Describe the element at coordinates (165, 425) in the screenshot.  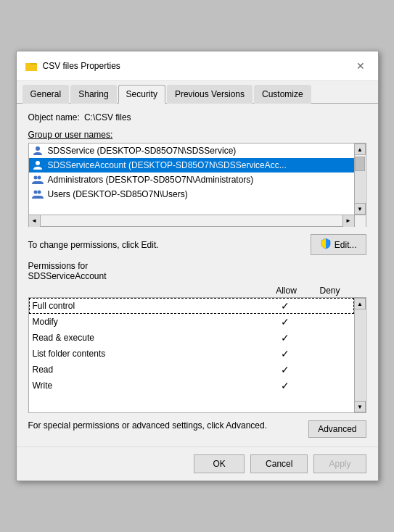
I see `advanced-text: For special permissions or advanced sett…` at that location.